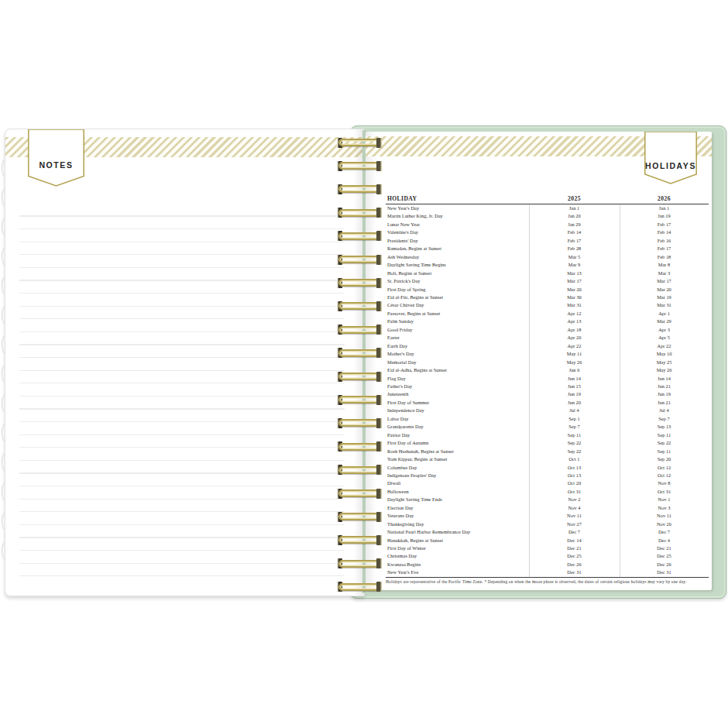  What do you see at coordinates (547, 500) in the screenshot?
I see `table-row: Daylight Saving Time EndsNov 2Nov 1` at bounding box center [547, 500].